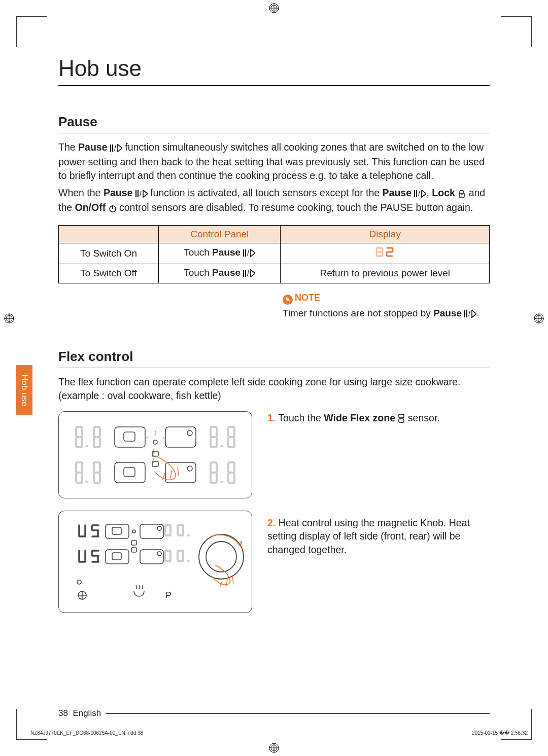 The height and width of the screenshot is (756, 548). I want to click on power-icon, so click(113, 209).